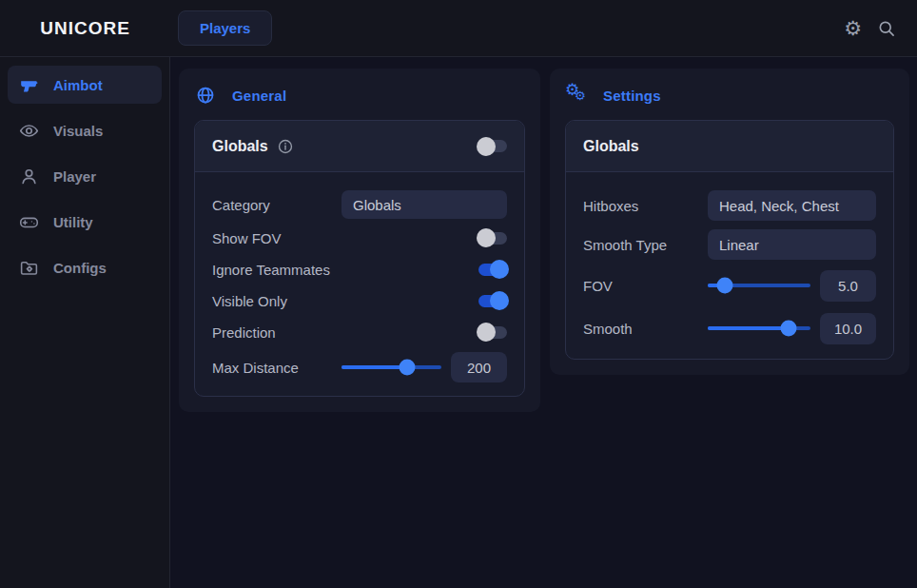 This screenshot has width=917, height=588. I want to click on max-distance-slider, so click(392, 367).